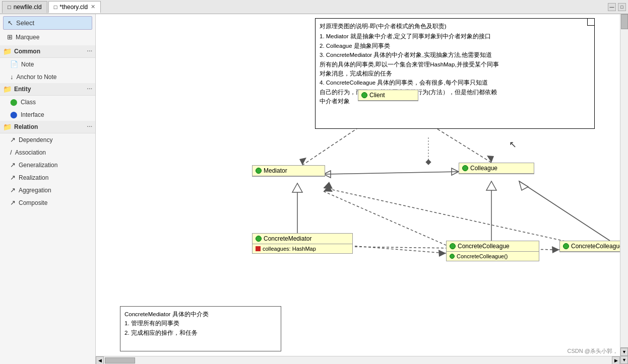 The width and height of the screenshot is (628, 364). Describe the element at coordinates (37, 77) in the screenshot. I see `anchor-to-note-label: Anchor to Note` at that location.